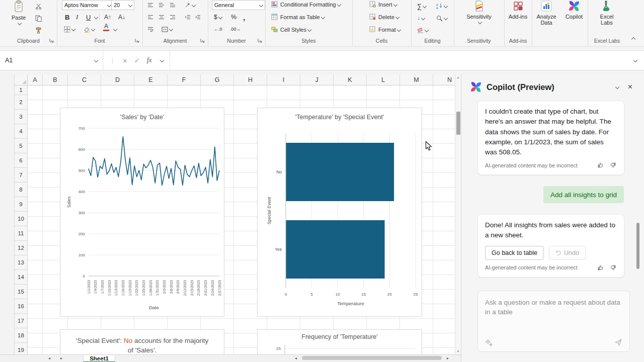 The image size is (644, 362). Describe the element at coordinates (21, 307) in the screenshot. I see `row-header-16: 16` at that location.